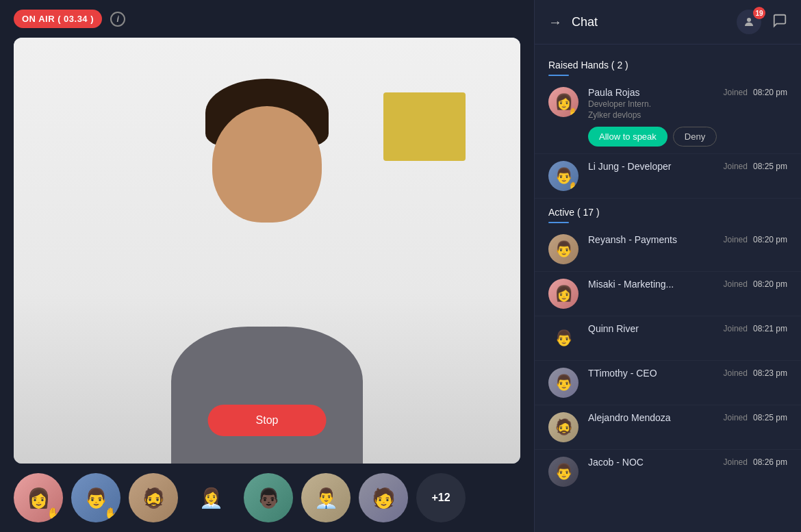 The height and width of the screenshot is (532, 801). Describe the element at coordinates (53, 514) in the screenshot. I see `hand-icon-1: ✋` at that location.